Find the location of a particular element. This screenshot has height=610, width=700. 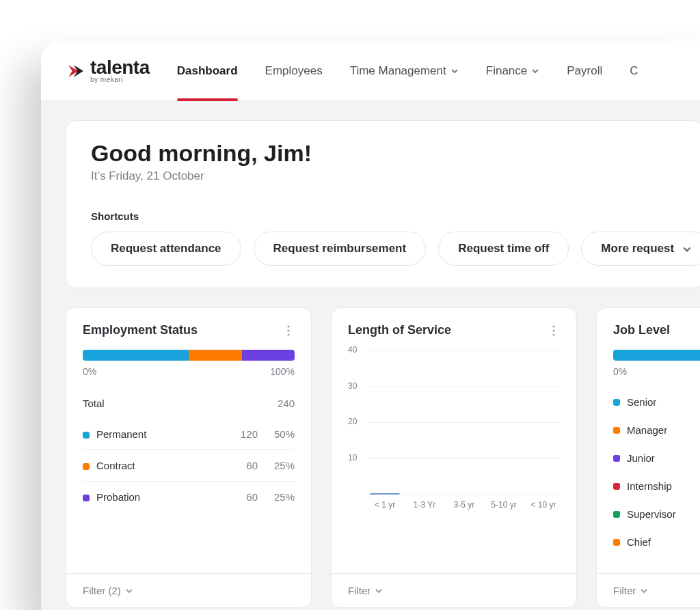

main-nav: Dashboard Employees Time Management Fina… is located at coordinates (439, 71).